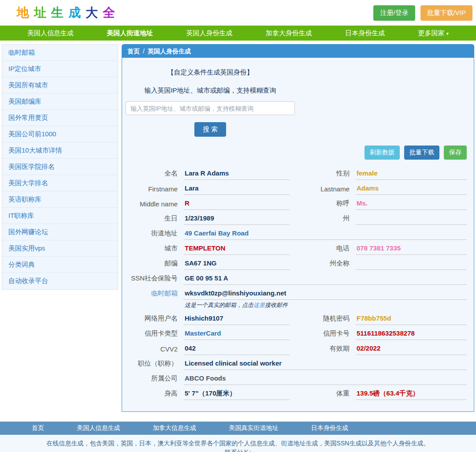 The height and width of the screenshot is (452, 476). I want to click on sidebar-item-us-top1000: 美国公司前1000, so click(60, 134).